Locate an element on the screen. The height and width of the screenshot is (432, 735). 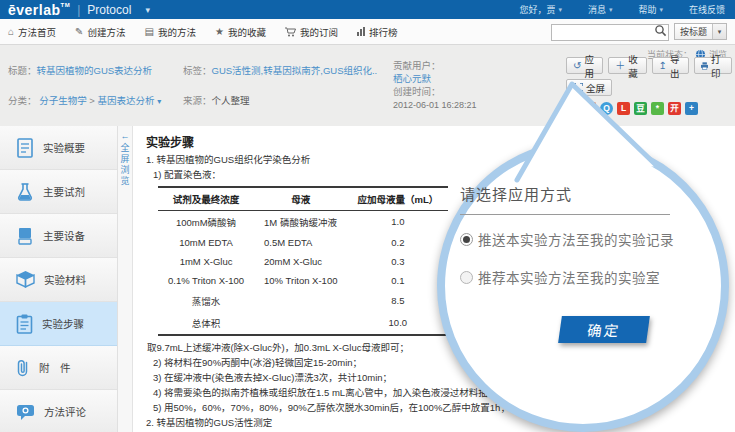
meta-tags: 标签：GUS活性测,转基因拟南芥,GUS组织化.. is located at coordinates (287, 70).